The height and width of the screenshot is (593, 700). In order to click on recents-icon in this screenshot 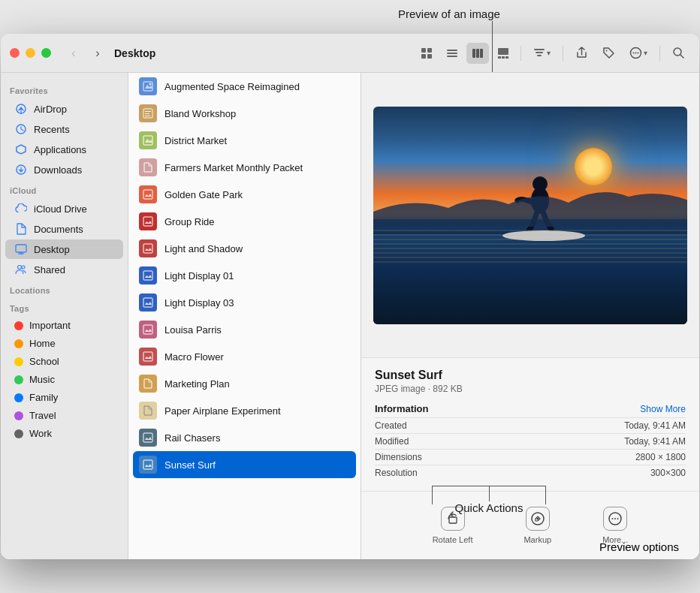, I will do `click(21, 129)`.